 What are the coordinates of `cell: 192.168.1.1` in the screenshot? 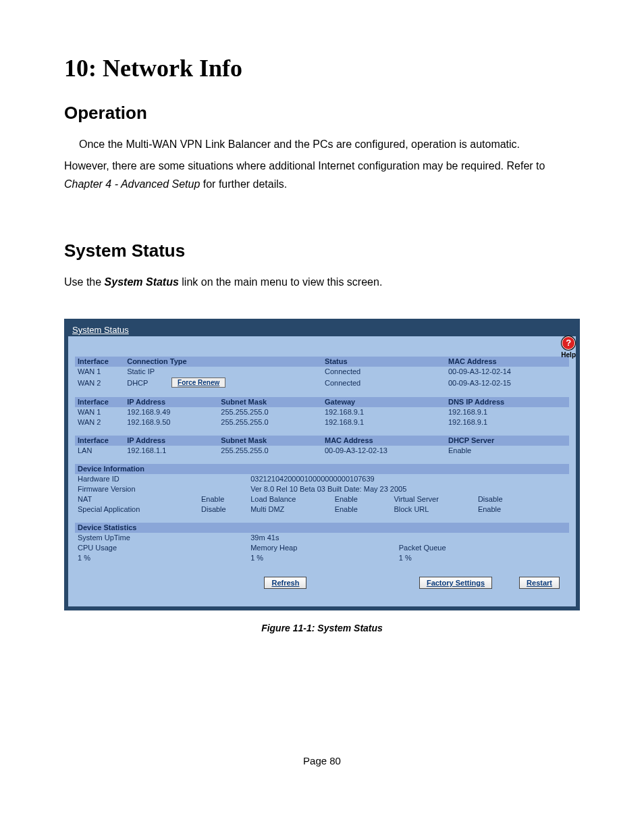 It's located at (171, 451).